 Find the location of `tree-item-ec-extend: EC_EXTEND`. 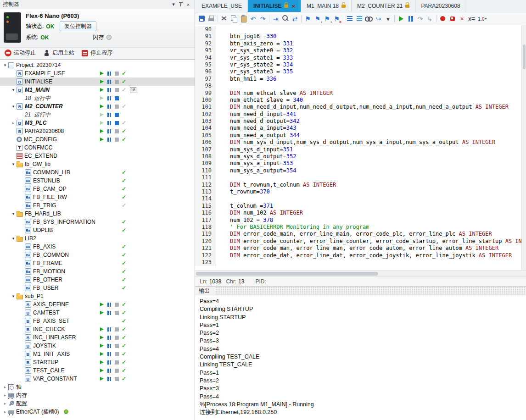

tree-item-ec-extend: EC_EXTEND is located at coordinates (97, 156).